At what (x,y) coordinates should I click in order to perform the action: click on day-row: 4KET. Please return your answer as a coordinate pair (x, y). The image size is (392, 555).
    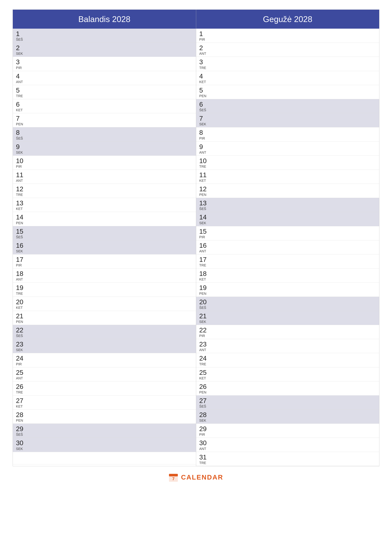
    Looking at the image, I should click on (288, 78).